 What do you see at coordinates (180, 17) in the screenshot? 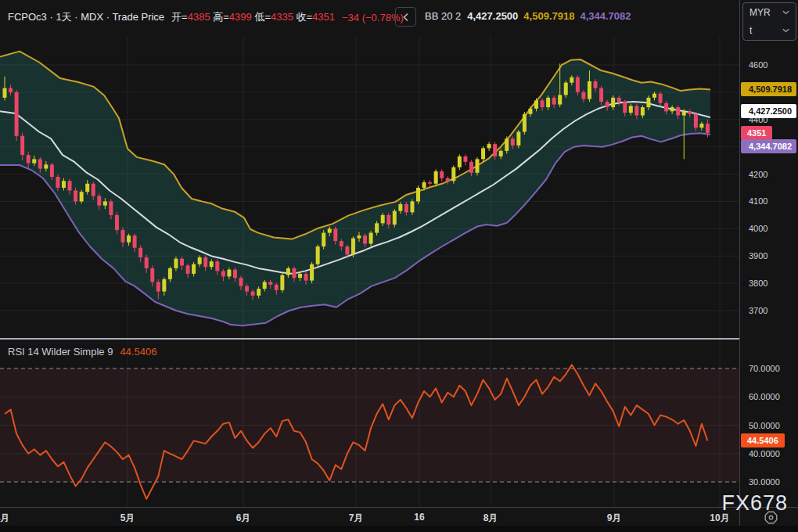
I see `ohlc-label: 开=` at bounding box center [180, 17].